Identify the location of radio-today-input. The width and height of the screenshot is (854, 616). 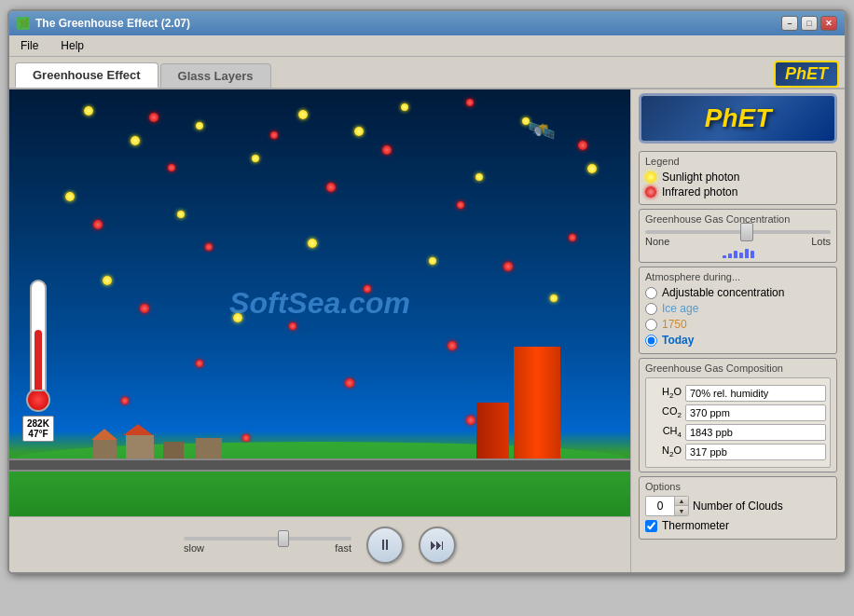
(651, 341).